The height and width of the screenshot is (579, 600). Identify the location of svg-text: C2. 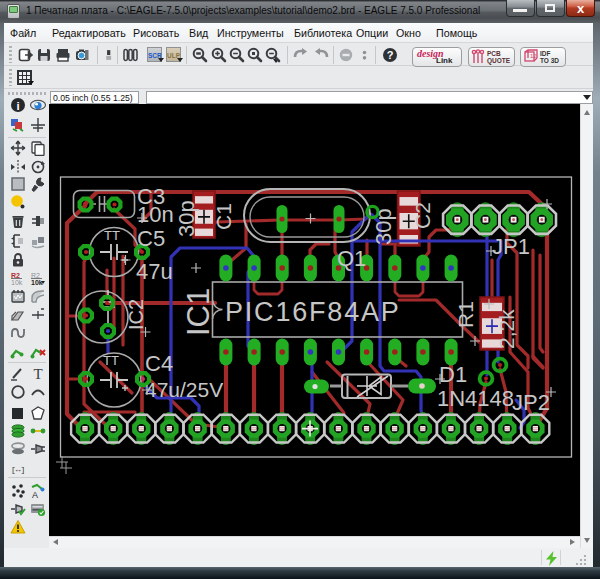
(422, 216).